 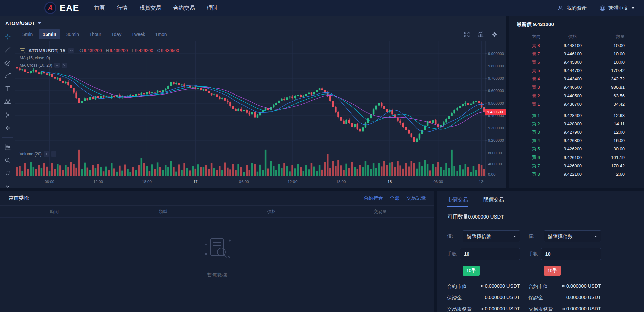 I want to click on open-short-button: 10手, so click(x=553, y=271).